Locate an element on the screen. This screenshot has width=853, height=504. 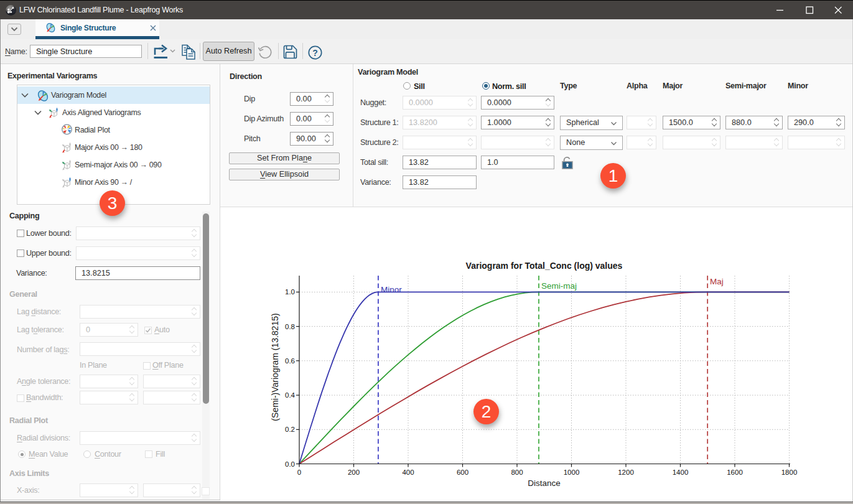
svg-text: 0.2 is located at coordinates (290, 429).